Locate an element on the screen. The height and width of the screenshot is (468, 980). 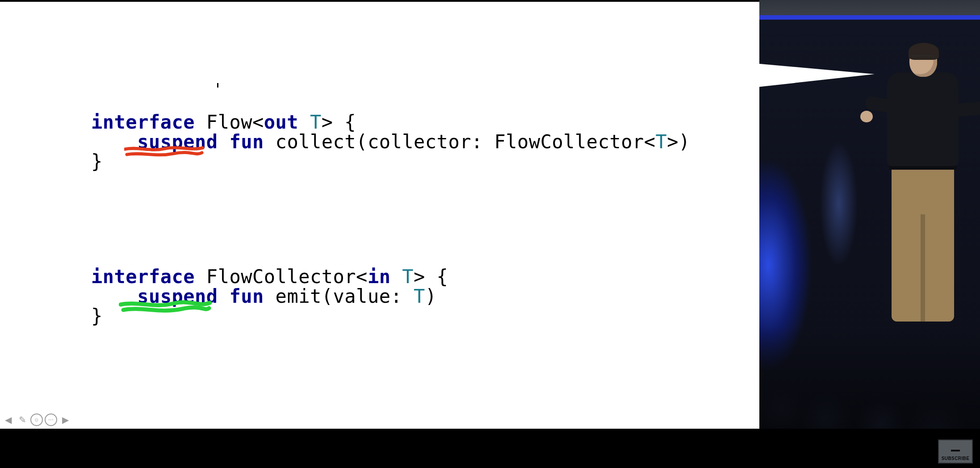
keyword-in: in is located at coordinates (379, 277).